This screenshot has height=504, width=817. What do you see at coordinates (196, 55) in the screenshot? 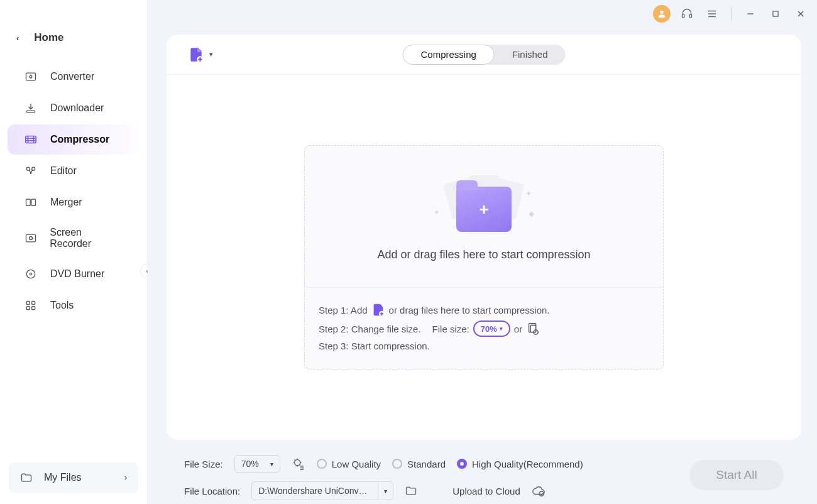
I see `add-file-icon` at bounding box center [196, 55].